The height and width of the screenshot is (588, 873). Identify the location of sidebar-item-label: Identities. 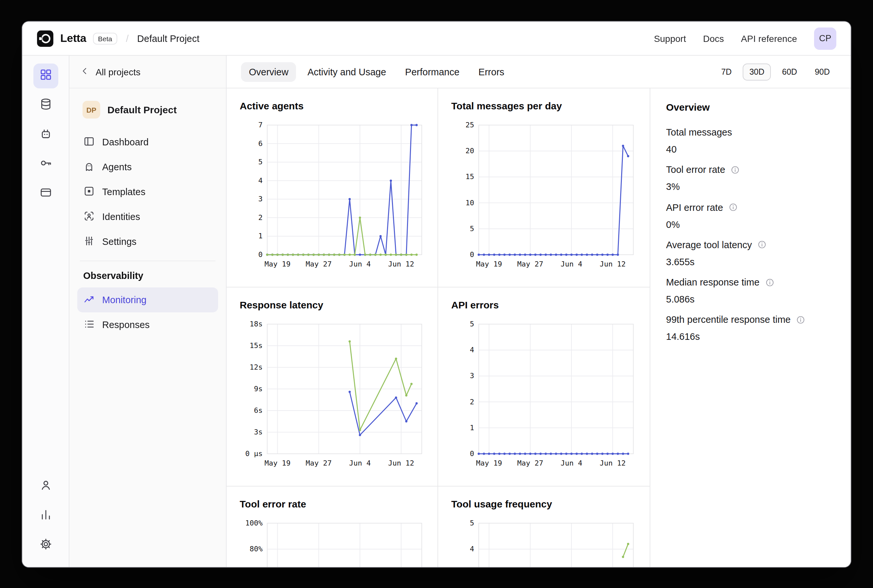
(121, 217).